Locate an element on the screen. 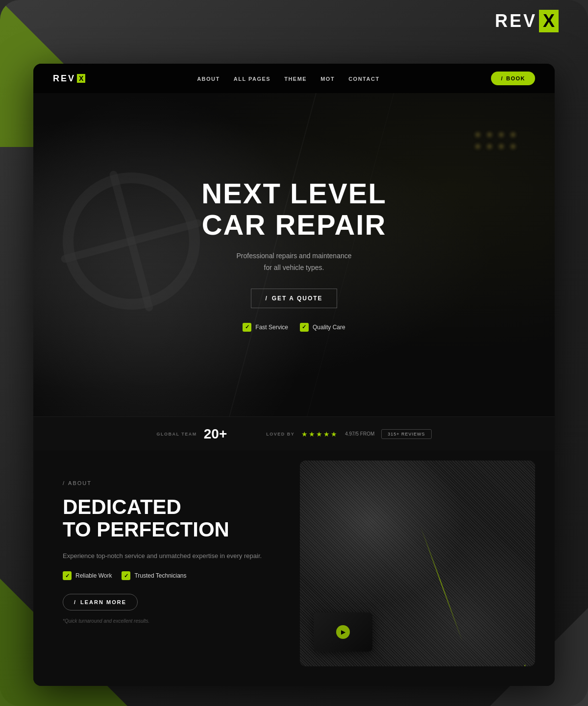 Image resolution: width=588 pixels, height=706 pixels. hero-title-line1: NEXT LEVEL is located at coordinates (294, 193).